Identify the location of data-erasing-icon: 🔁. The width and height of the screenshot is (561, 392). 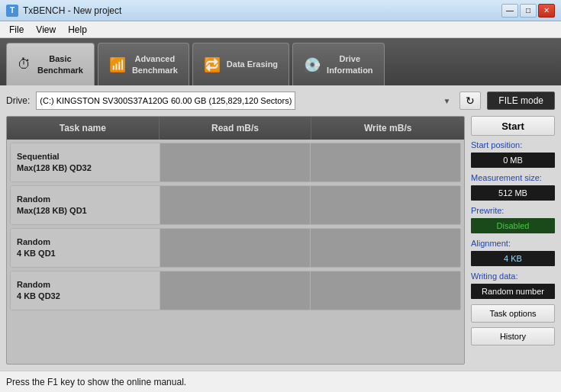
(212, 65).